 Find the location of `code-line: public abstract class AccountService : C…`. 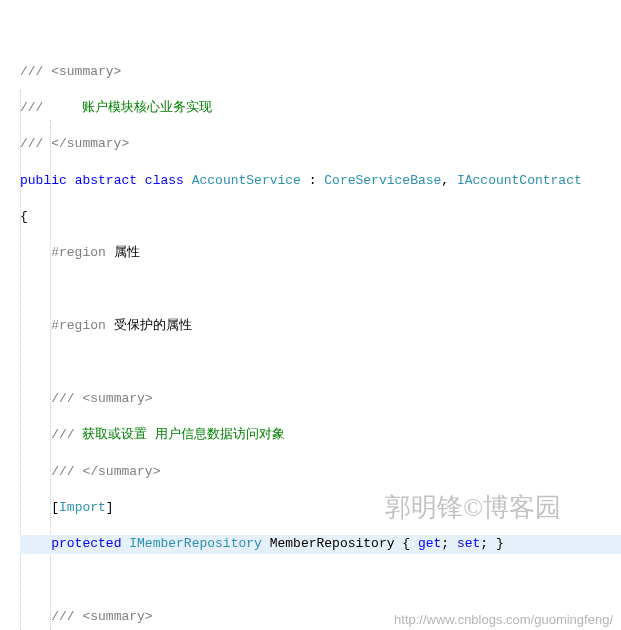

code-line: public abstract class AccountService : C… is located at coordinates (320, 181).